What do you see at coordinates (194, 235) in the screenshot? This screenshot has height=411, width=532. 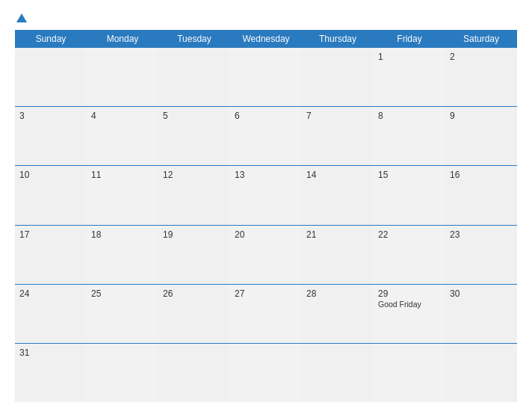 I see `day-number: 19` at bounding box center [194, 235].